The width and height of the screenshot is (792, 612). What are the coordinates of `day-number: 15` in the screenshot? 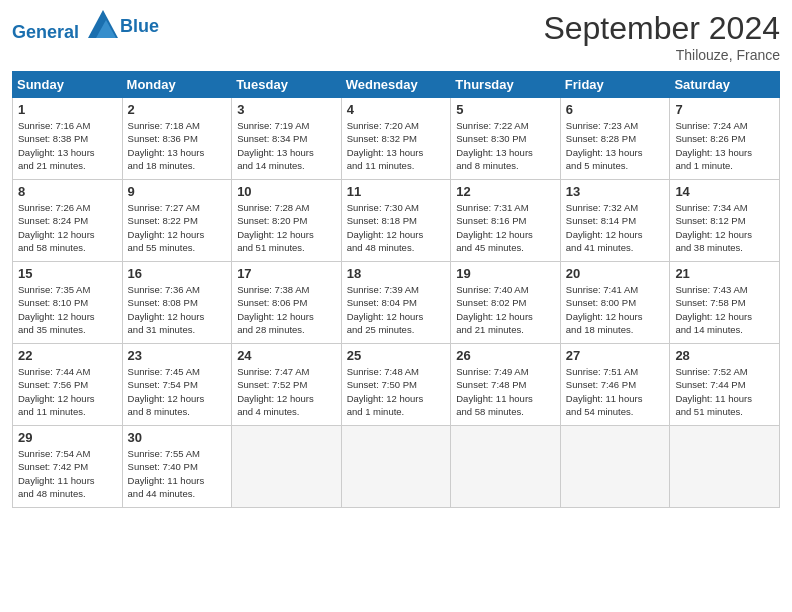 It's located at (68, 274).